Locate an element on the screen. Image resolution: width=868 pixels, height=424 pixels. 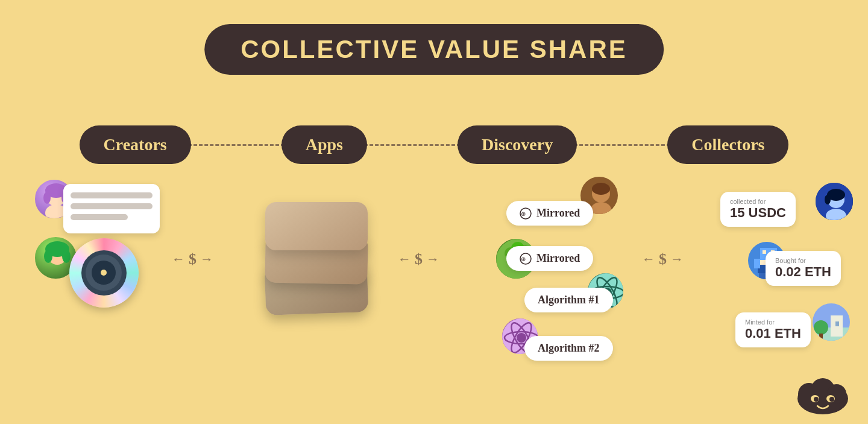
category-apps: Apps is located at coordinates (324, 145).